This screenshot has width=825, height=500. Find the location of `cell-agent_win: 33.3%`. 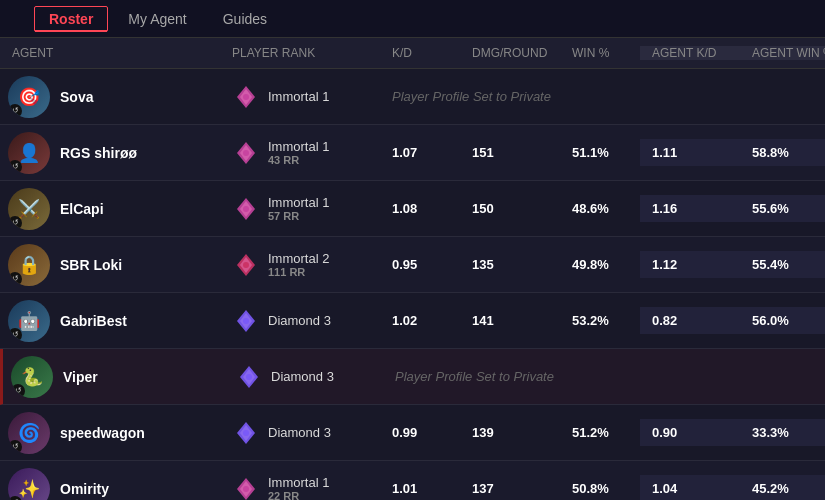

cell-agent_win: 33.3% is located at coordinates (782, 432).